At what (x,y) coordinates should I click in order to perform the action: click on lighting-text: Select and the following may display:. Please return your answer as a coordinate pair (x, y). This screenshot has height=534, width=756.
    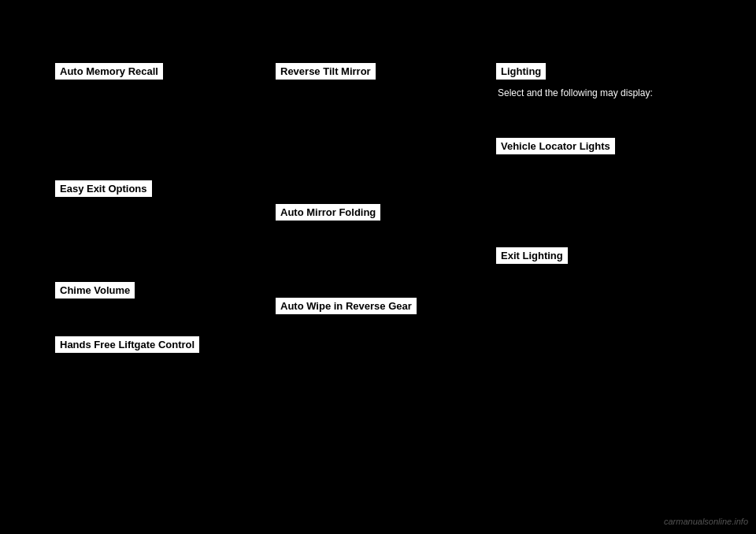
    Looking at the image, I should click on (598, 93).